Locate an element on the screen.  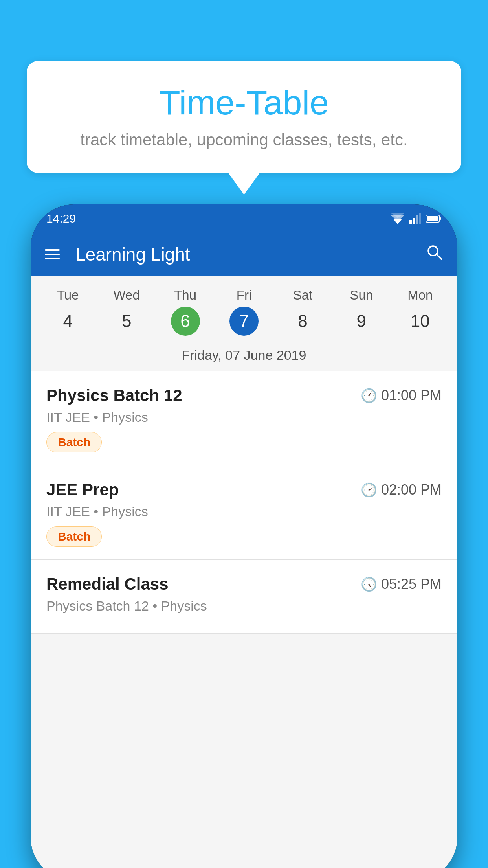
day-5: 5 is located at coordinates (127, 321).